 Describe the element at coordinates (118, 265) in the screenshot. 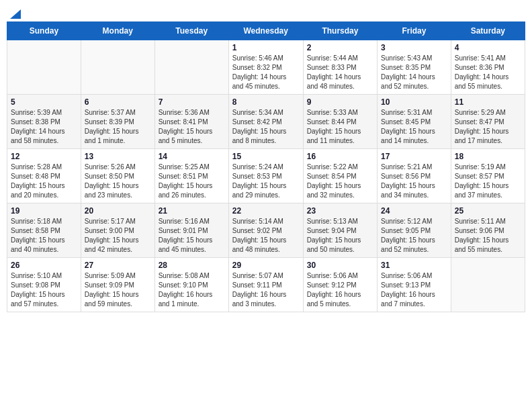

I see `day-number: 27` at that location.